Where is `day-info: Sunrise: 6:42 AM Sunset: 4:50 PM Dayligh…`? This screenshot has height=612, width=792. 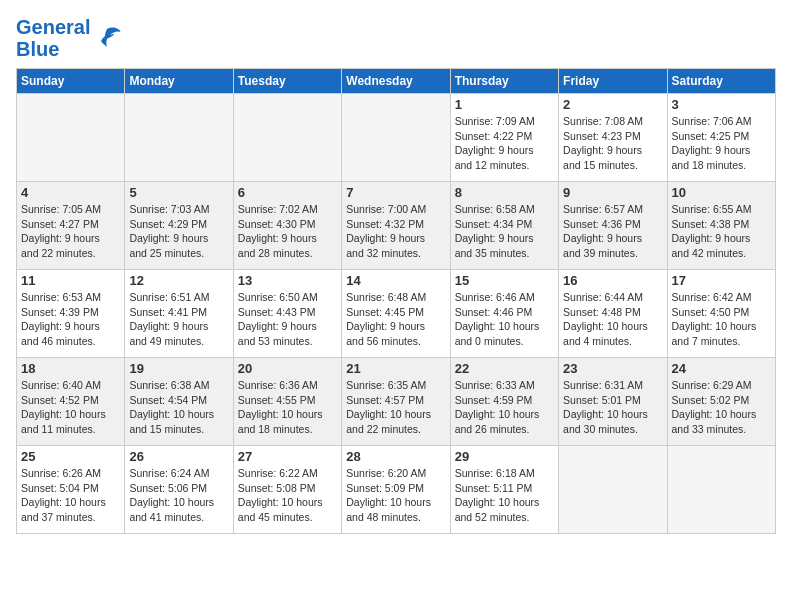
day-info: Sunrise: 6:42 AM Sunset: 4:50 PM Dayligh… is located at coordinates (722, 320).